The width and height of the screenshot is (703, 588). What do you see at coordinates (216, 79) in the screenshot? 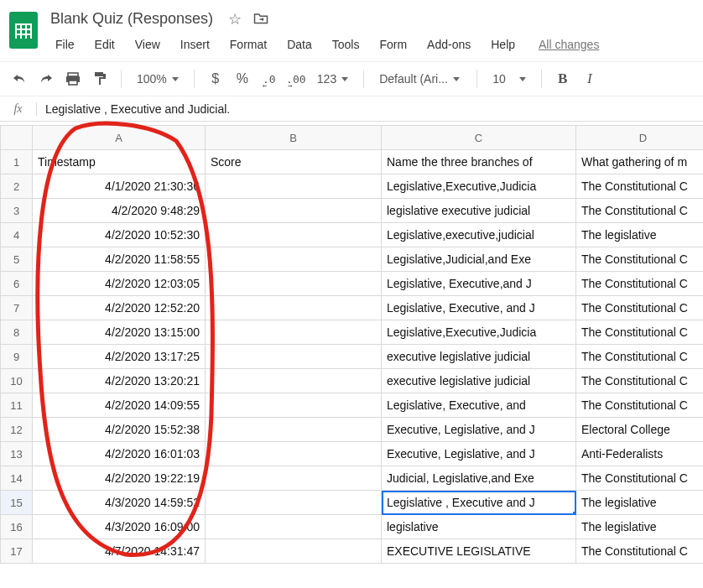
I see `format-currency-button: $` at bounding box center [216, 79].